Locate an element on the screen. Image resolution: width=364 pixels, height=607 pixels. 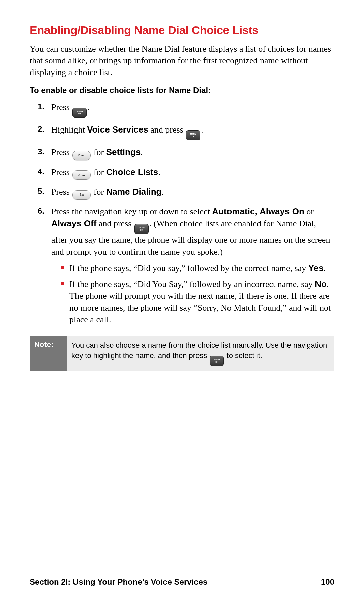
step-number: 5. is located at coordinates (41, 191).